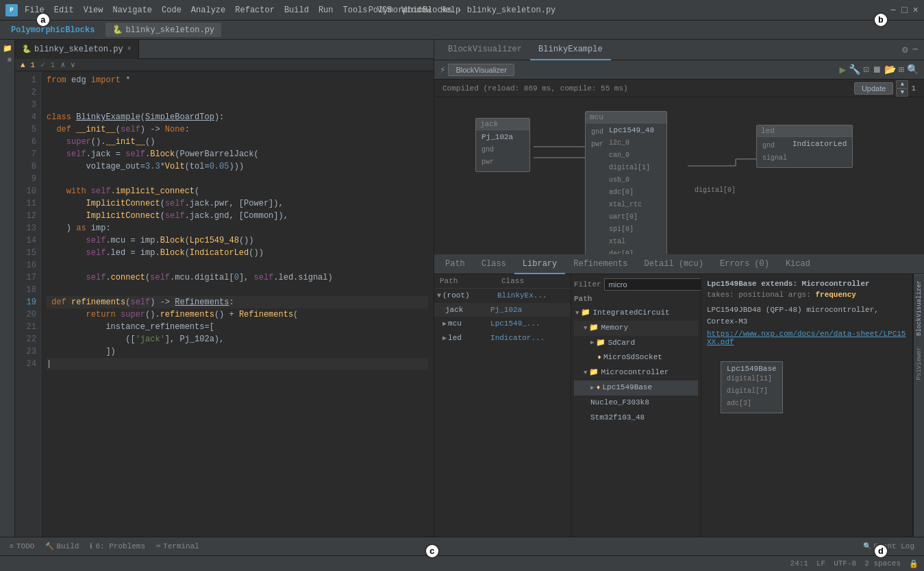  Describe the element at coordinates (132, 10) in the screenshot. I see `menu-navigate: Navigate` at that location.